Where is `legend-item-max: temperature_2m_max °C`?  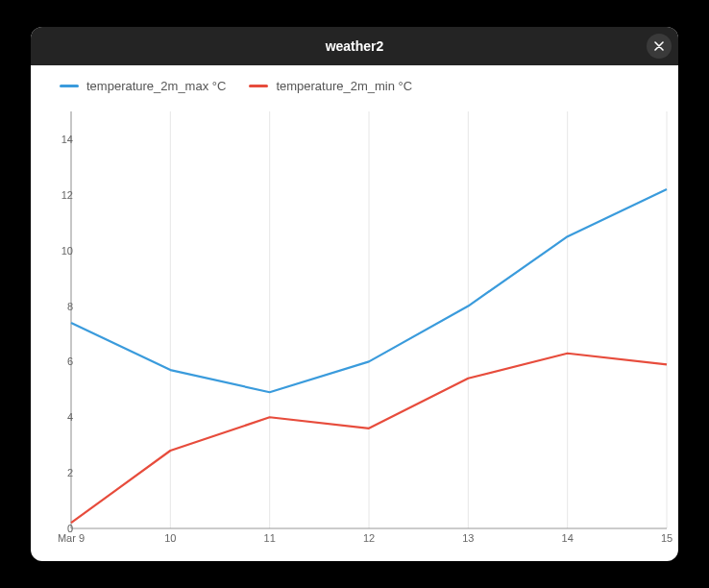 legend-item-max: temperature_2m_max °C is located at coordinates (142, 86).